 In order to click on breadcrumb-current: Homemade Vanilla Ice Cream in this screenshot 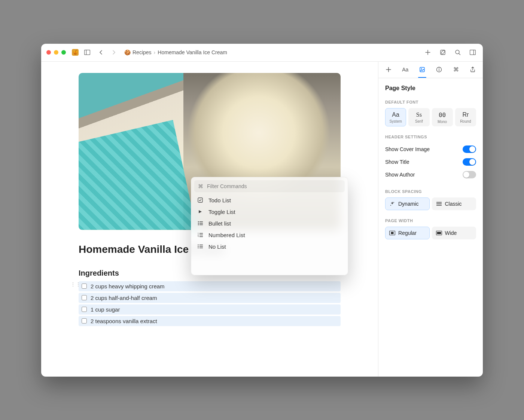, I will do `click(192, 52)`.